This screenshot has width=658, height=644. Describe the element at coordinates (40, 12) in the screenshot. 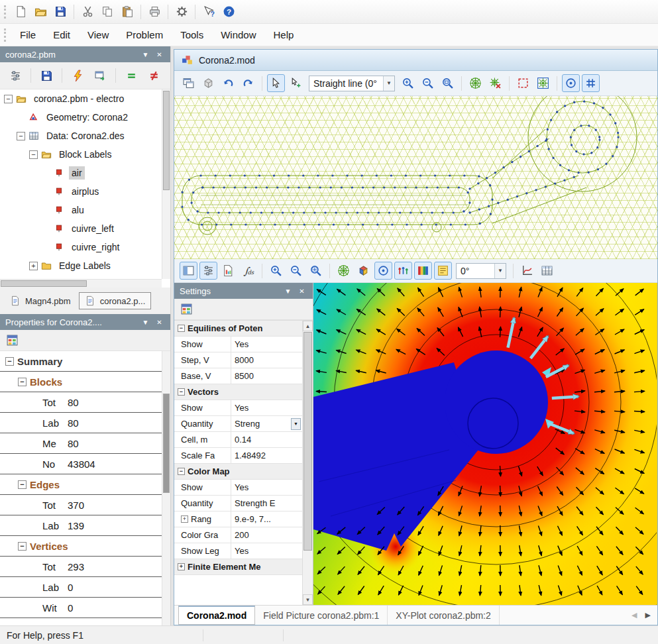

I see `open-folder-button` at that location.